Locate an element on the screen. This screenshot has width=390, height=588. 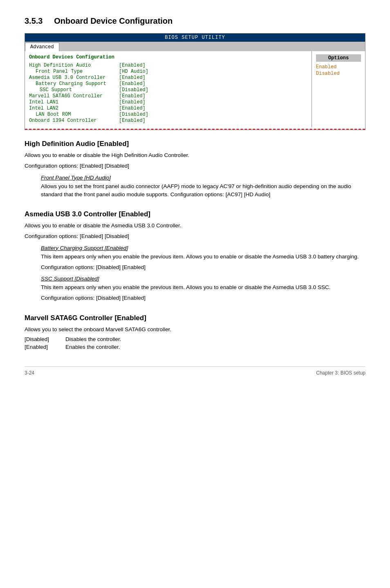
doc-table-val: Disables the controller. is located at coordinates (93, 339).